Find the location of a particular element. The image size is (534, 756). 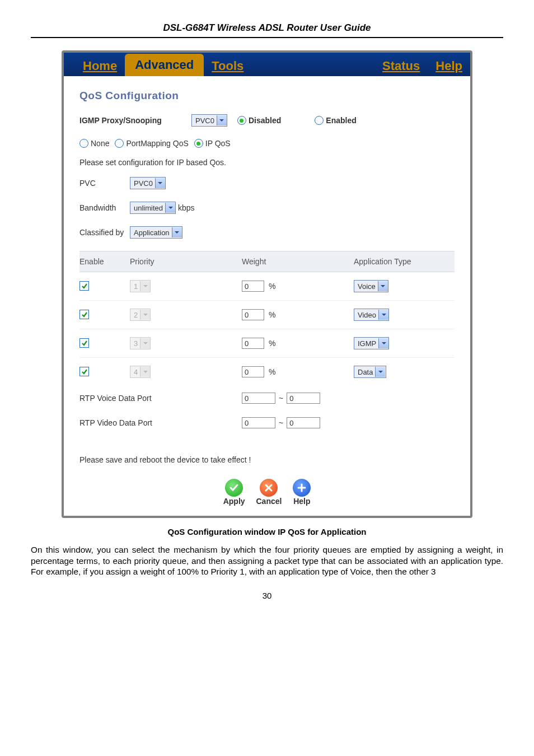

cancel-button is located at coordinates (269, 488).